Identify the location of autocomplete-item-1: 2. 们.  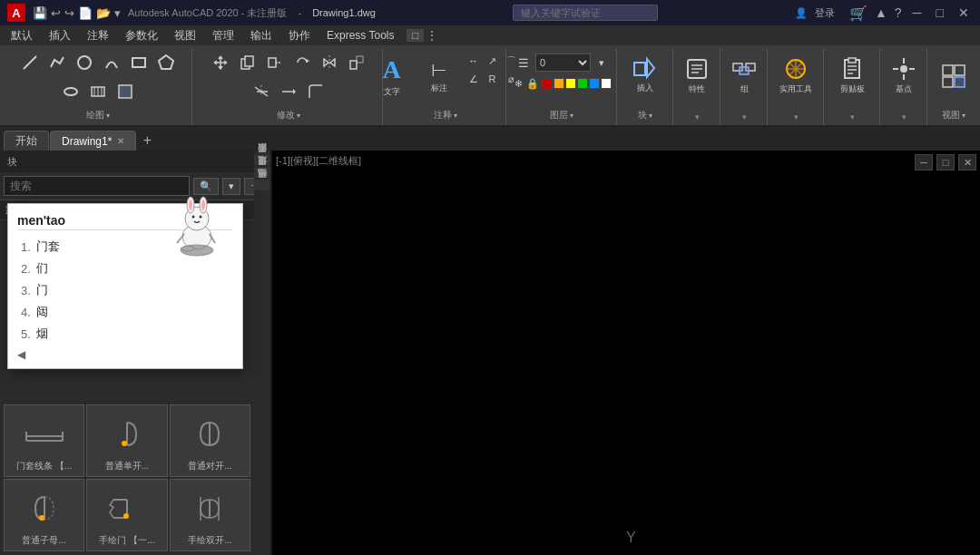
(125, 268).